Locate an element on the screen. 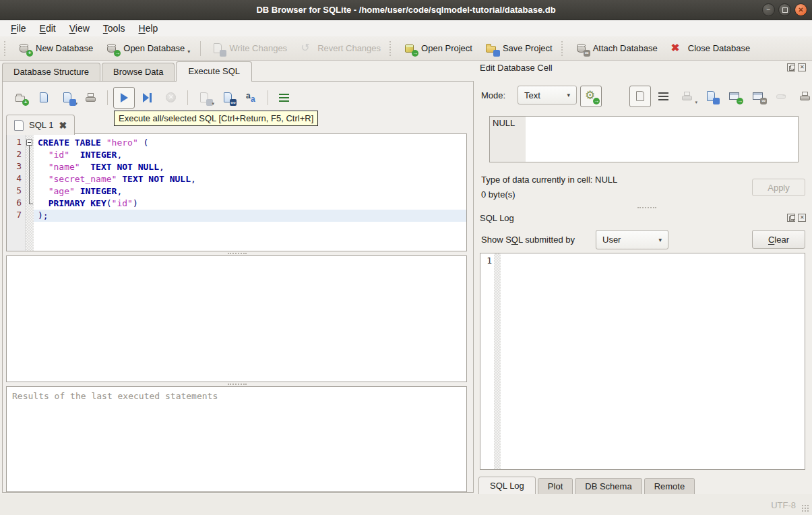  print-cell-button is located at coordinates (803, 96).